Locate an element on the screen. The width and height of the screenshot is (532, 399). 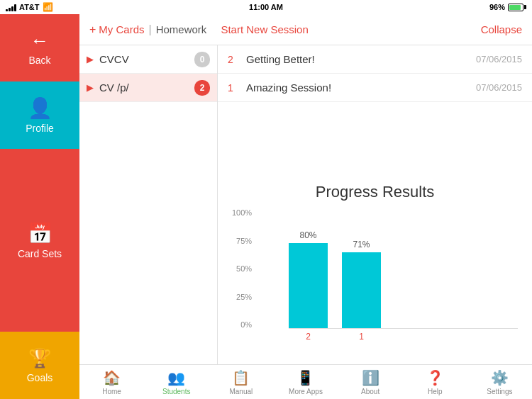
tab-icon: ❓ is located at coordinates (436, 378).